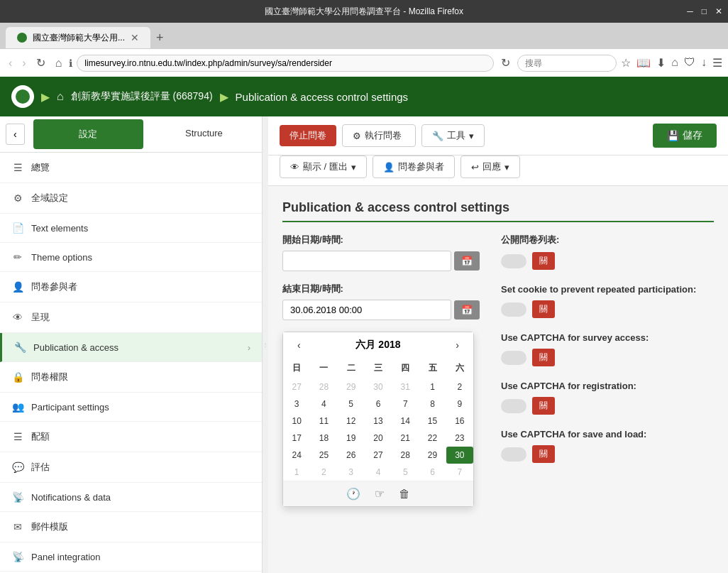 This screenshot has height=573, width=728. Describe the element at coordinates (131, 408) in the screenshot. I see `sidebar-item-participant-settings: 👥 Participant settings` at that location.